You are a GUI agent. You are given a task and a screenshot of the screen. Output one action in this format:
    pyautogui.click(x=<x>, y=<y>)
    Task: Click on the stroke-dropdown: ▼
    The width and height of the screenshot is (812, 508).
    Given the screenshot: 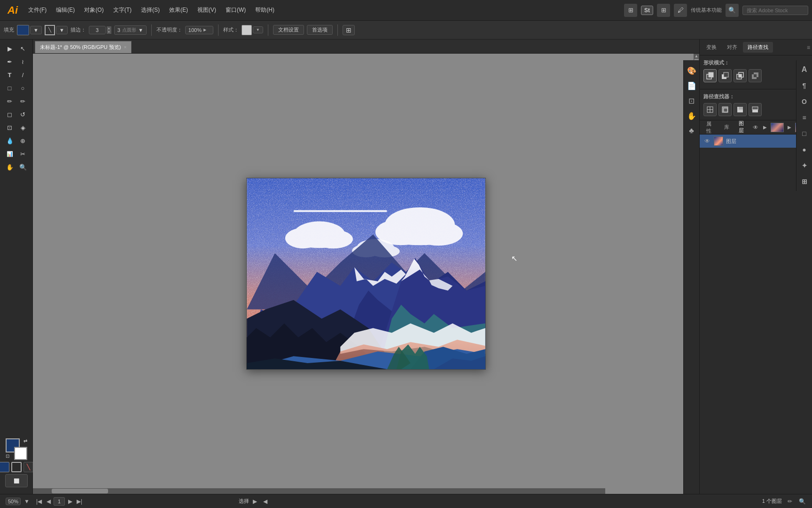 What is the action you would take?
    pyautogui.click(x=62, y=30)
    